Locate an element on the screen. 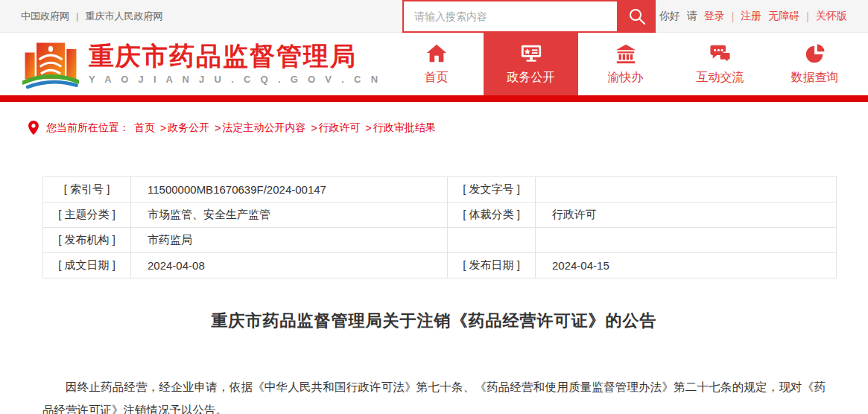  doc-info-value: 行政许可 is located at coordinates (686, 215).